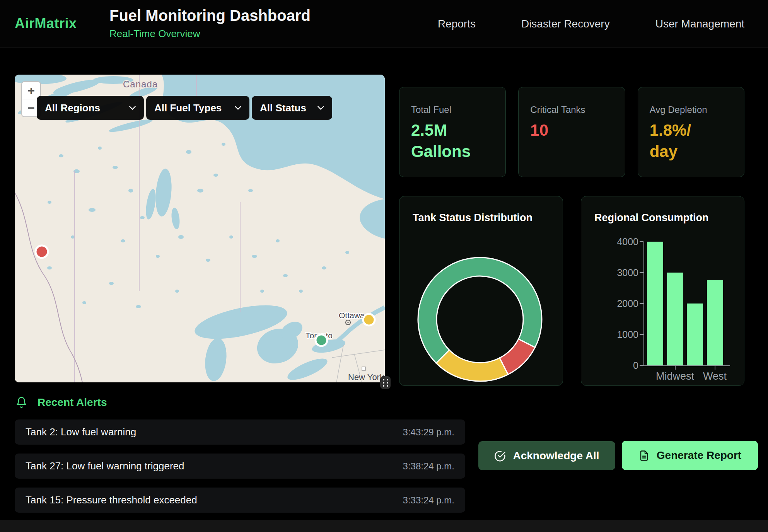 The height and width of the screenshot is (532, 768). What do you see at coordinates (473, 218) in the screenshot?
I see `tank-status-title: Tank Status Distribution` at bounding box center [473, 218].